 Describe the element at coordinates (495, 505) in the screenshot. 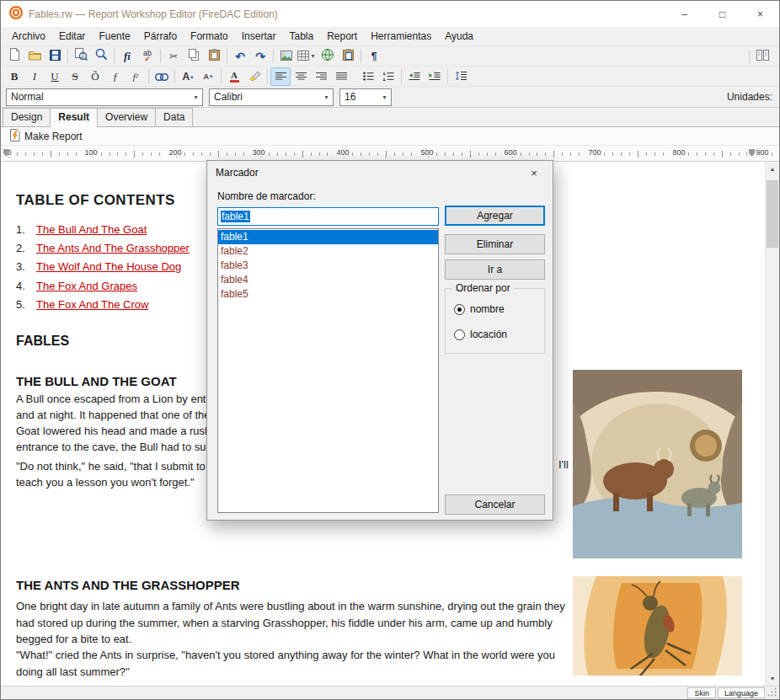

I see `cancel-button: Cancelar` at that location.